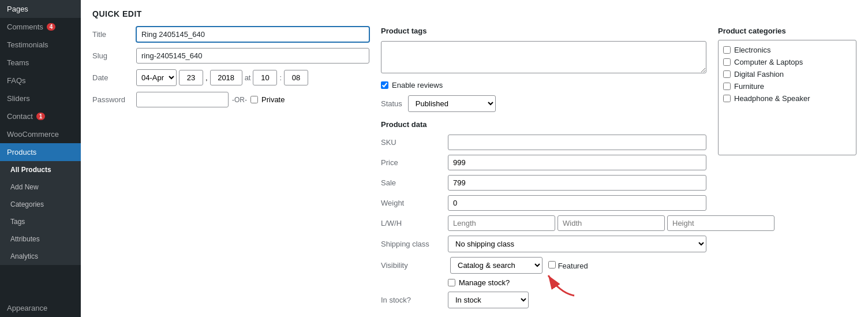  I want to click on category-label-computers: Computer & Laptops, so click(769, 62).